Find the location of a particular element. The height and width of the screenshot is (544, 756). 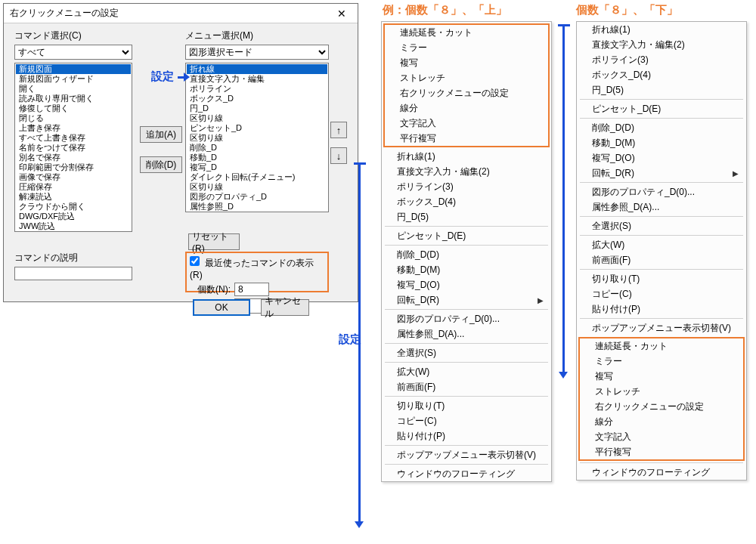

list-item: JWW読込 is located at coordinates (73, 227).